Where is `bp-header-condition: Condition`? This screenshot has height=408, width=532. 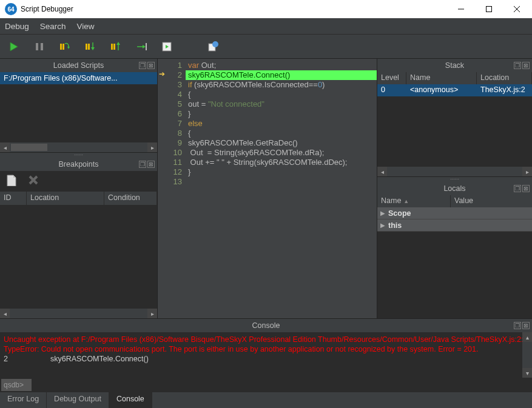 bp-header-condition: Condition is located at coordinates (131, 198).